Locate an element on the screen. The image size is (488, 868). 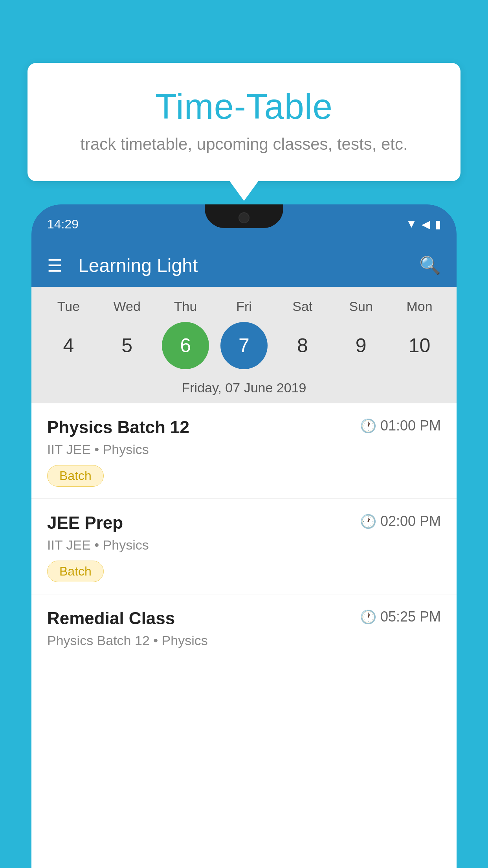
schedule-item-subtitle-2: IIT JEE • Physics is located at coordinates (244, 545).